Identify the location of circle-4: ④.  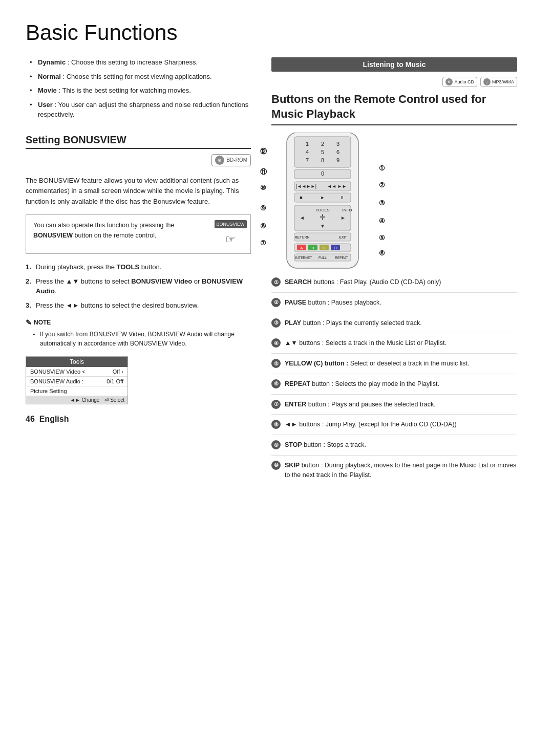
(382, 221).